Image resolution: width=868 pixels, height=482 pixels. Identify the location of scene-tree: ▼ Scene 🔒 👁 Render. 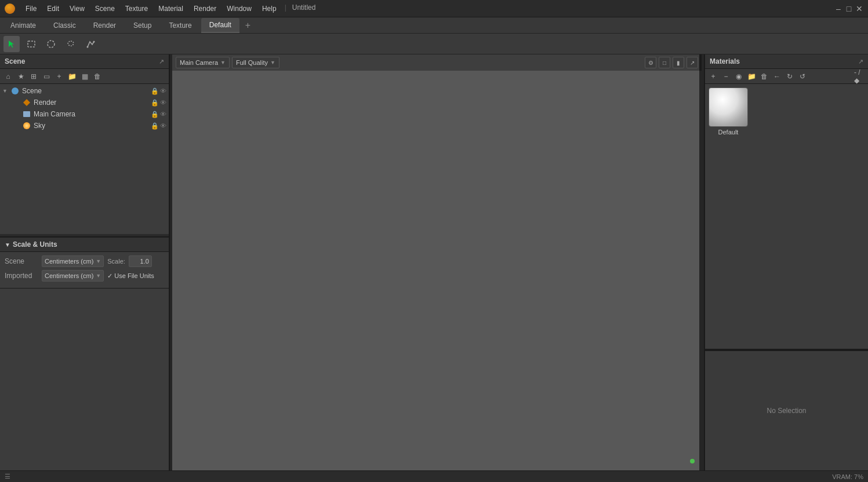
(85, 159).